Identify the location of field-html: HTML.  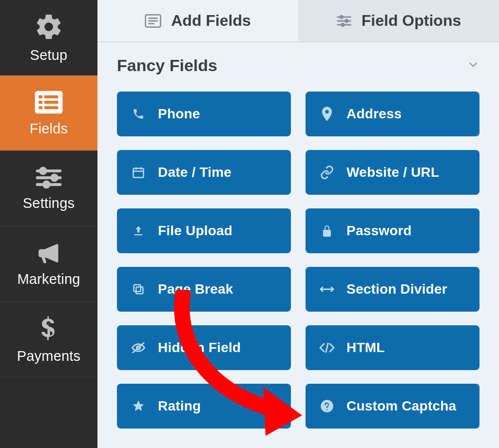
(393, 348).